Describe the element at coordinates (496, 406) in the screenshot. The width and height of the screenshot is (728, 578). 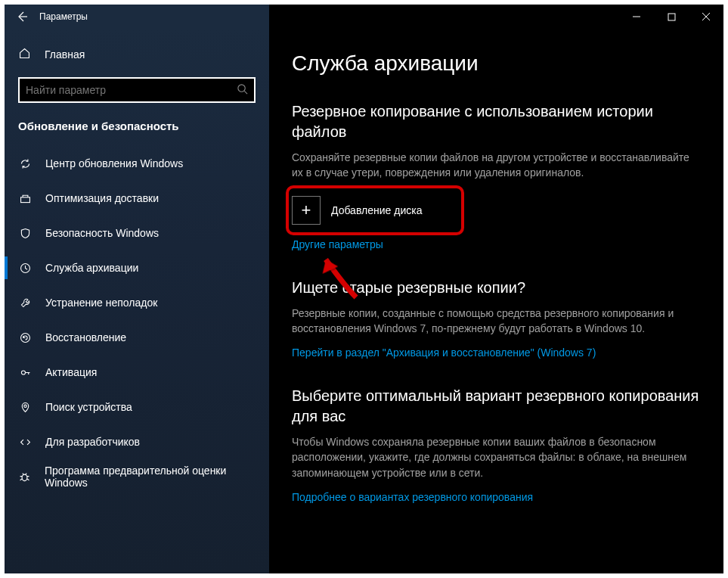
I see `backup-option-heading: Выберите оптимальный вариант резервного …` at that location.